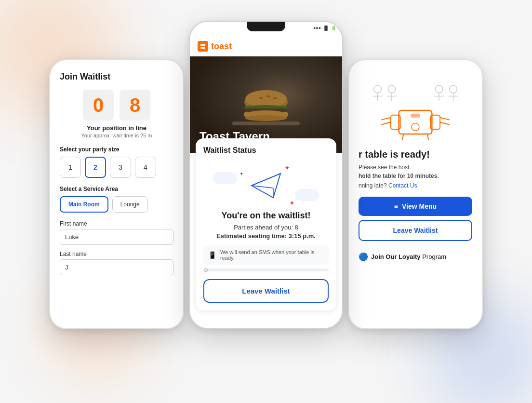 The image size is (532, 403). What do you see at coordinates (266, 46) in the screenshot?
I see `toast-logo-bar: toast` at bounding box center [266, 46].